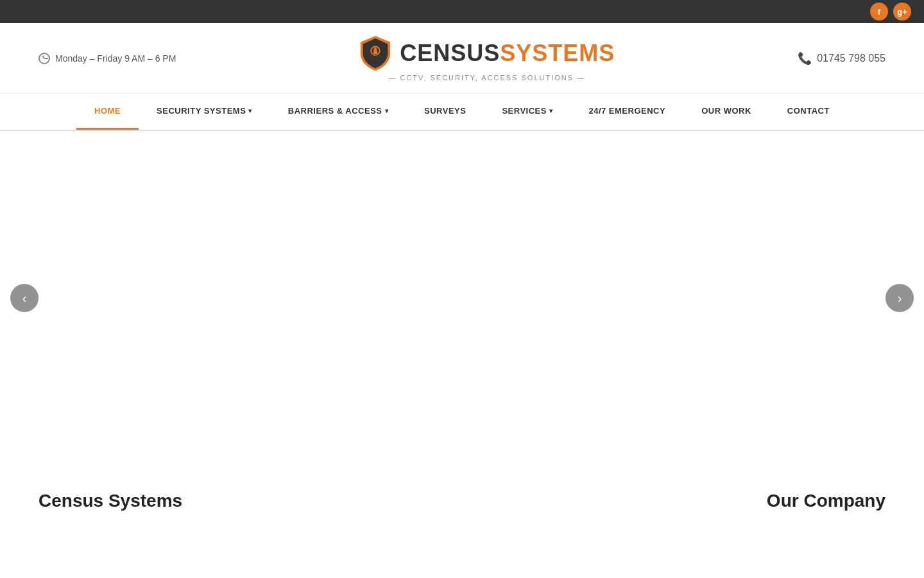  What do you see at coordinates (879, 12) in the screenshot?
I see `facebook-icon: f` at bounding box center [879, 12].